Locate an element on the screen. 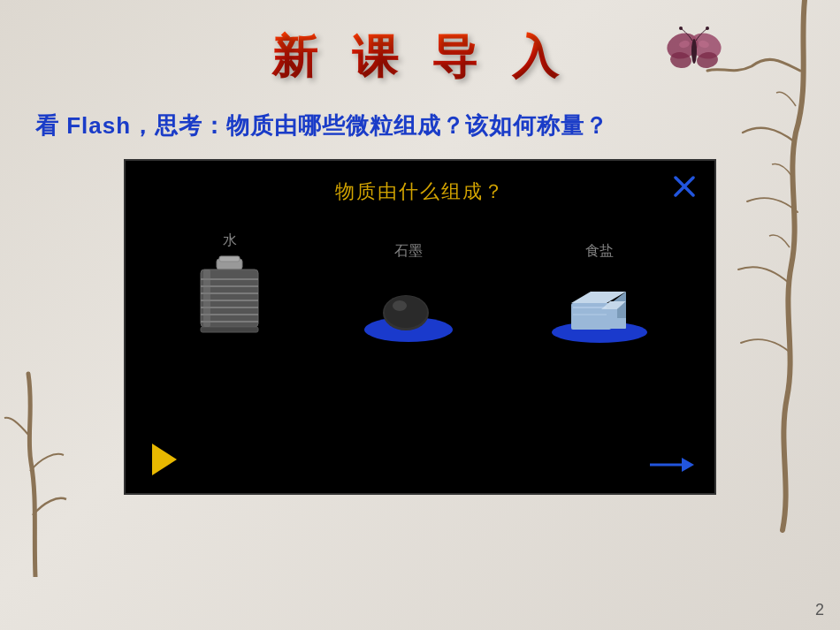 Image resolution: width=840 pixels, height=630 pixels. water-label: 水 is located at coordinates (230, 240).